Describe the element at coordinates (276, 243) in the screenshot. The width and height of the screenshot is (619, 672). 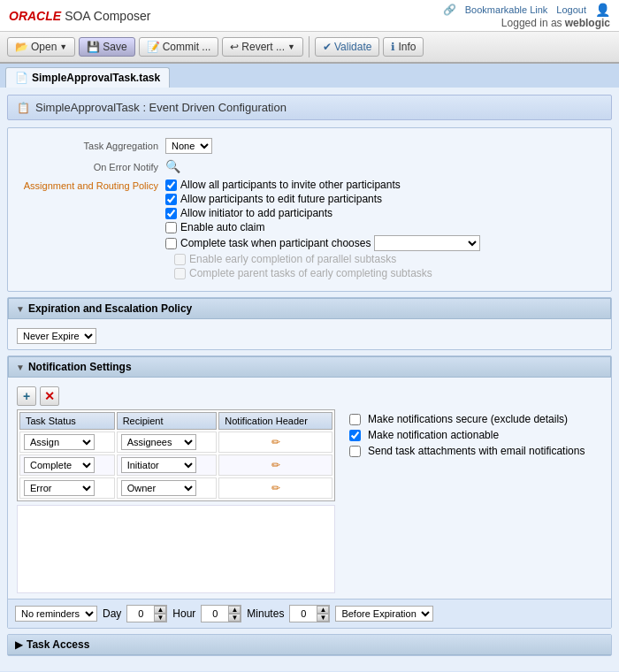
I see `checkbox-complete-when-label: Complete task when participant chooses` at that location.